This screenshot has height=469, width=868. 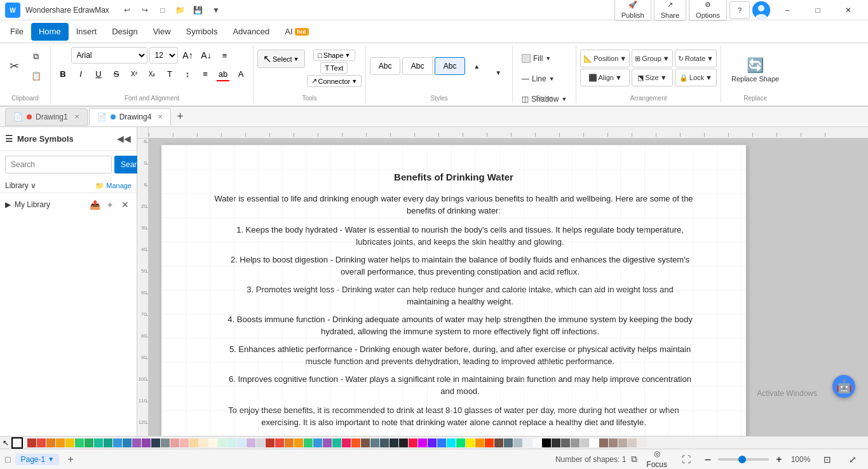 What do you see at coordinates (163, 10) in the screenshot?
I see `new-btn: □` at bounding box center [163, 10].